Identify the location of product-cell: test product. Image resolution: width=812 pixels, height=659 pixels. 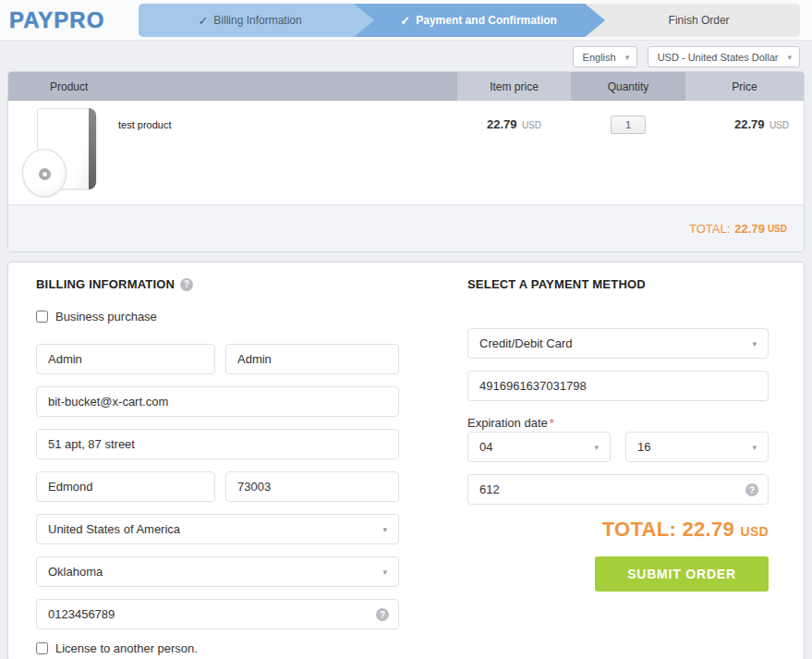
(233, 153).